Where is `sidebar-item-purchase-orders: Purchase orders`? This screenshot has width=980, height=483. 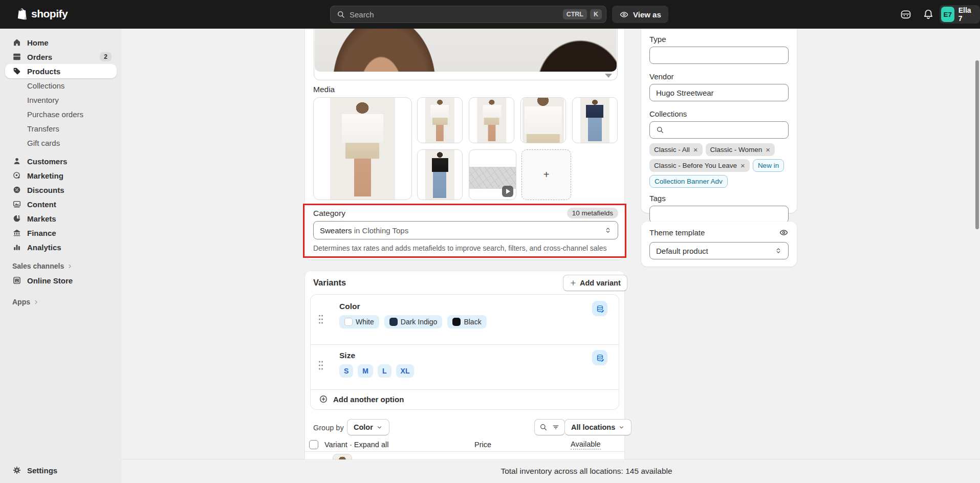 sidebar-item-purchase-orders: Purchase orders is located at coordinates (61, 114).